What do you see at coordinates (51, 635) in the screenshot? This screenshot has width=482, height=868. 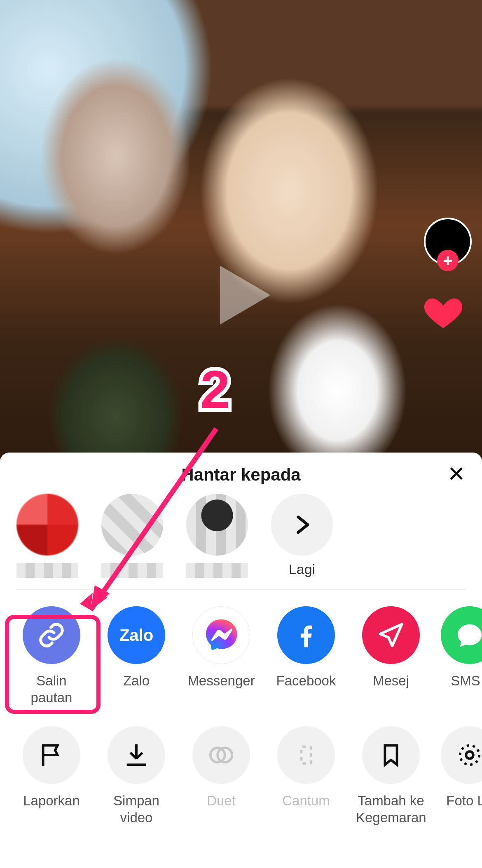 I see `link-icon` at bounding box center [51, 635].